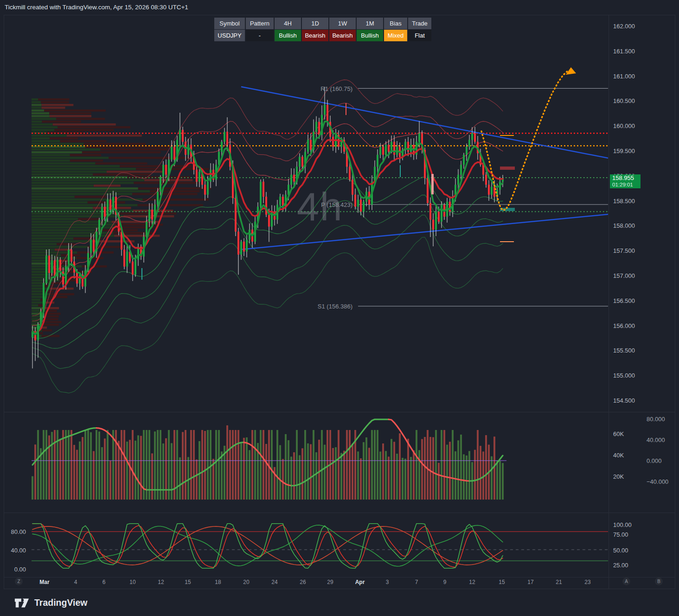 Image resolution: width=679 pixels, height=616 pixels. I want to click on time-axis-label: 23, so click(587, 582).